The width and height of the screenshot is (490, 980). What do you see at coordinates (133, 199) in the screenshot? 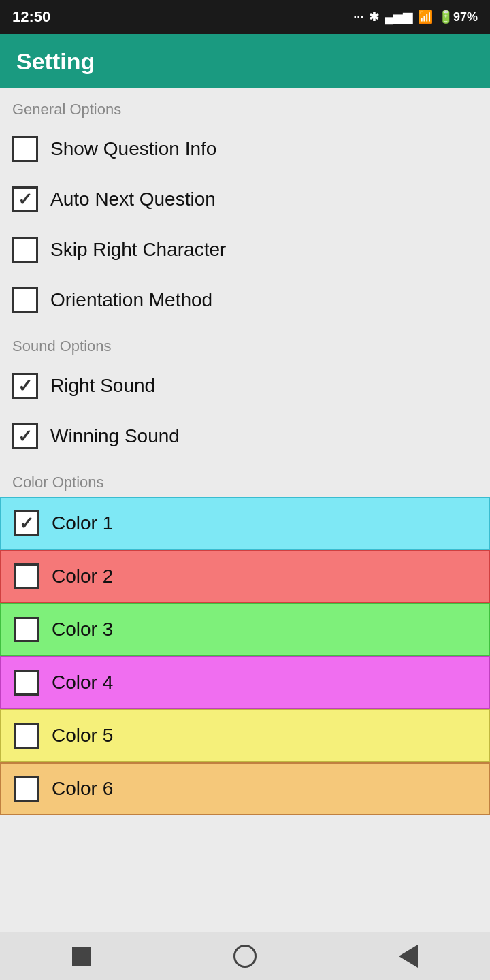
I see `auto-next-question-label: Auto Next Question` at bounding box center [133, 199].